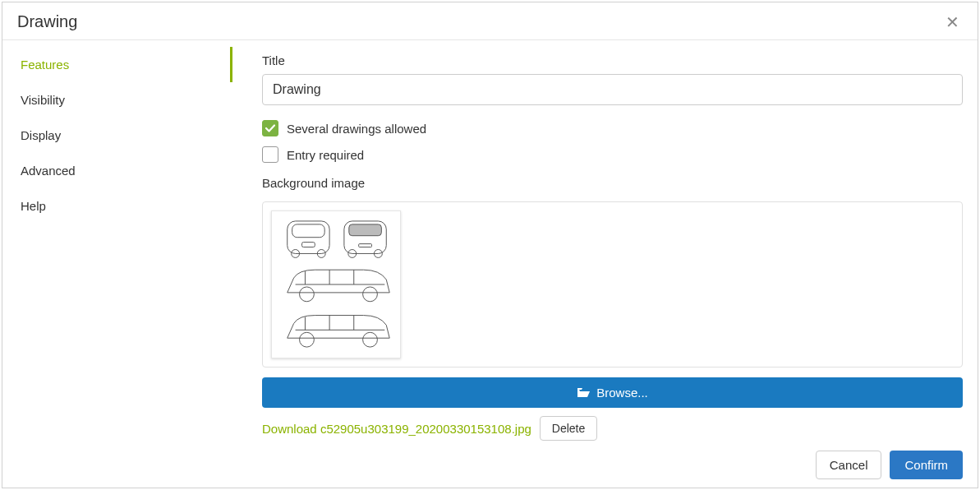  I want to click on title-label: Title, so click(613, 61).